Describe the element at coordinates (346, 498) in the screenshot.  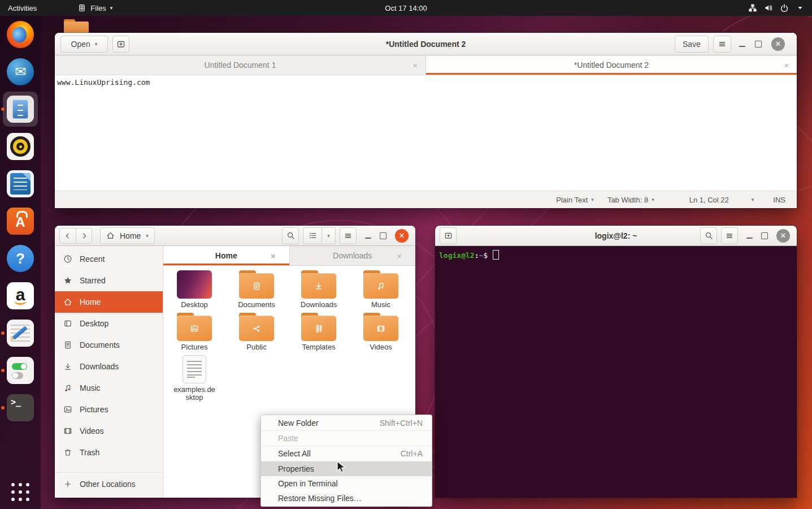
I see `menu-item-restore-missing-files: Restore Missing Files…` at that location.